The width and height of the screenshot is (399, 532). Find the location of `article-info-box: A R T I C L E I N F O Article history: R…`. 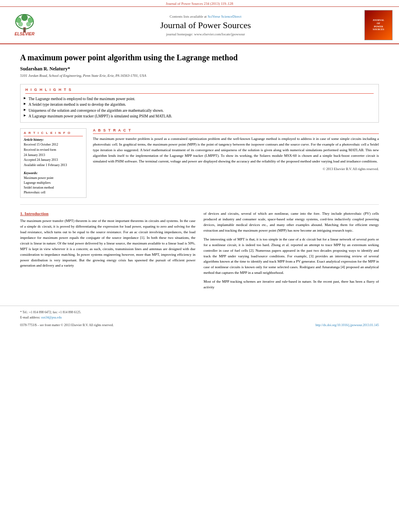

article-info-box: A R T I C L E I N F O Article history: R… is located at coordinates (53, 163).